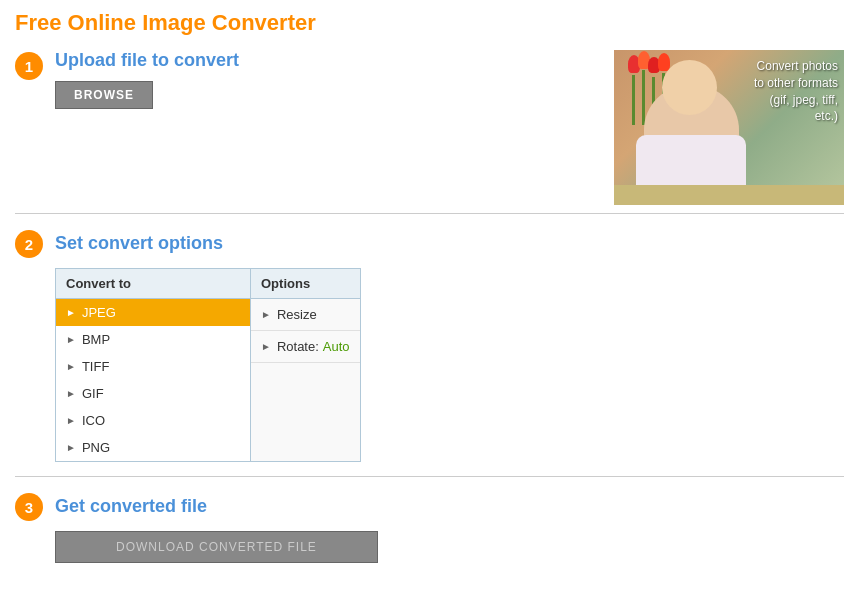  What do you see at coordinates (104, 95) in the screenshot?
I see `browse-button: BROWSE` at bounding box center [104, 95].